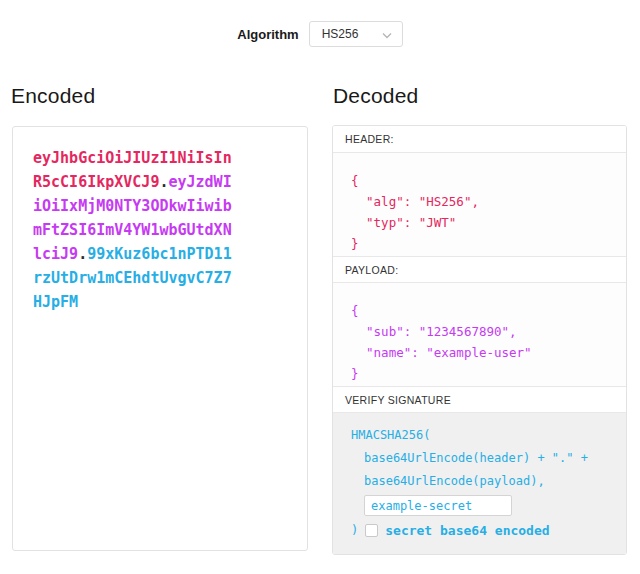 This screenshot has height=574, width=640. What do you see at coordinates (354, 530) in the screenshot?
I see `signature-close-paren: )` at bounding box center [354, 530].